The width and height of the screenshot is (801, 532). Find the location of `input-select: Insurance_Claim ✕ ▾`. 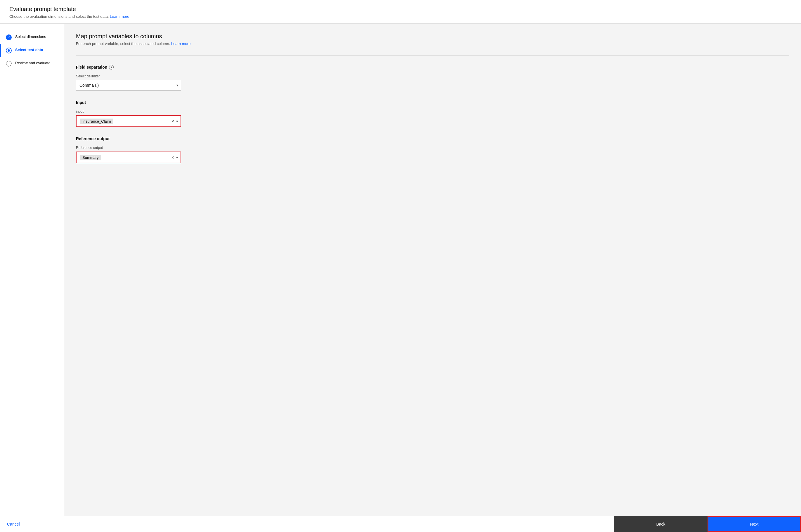

input-select: Insurance_Claim ✕ ▾ is located at coordinates (129, 121).